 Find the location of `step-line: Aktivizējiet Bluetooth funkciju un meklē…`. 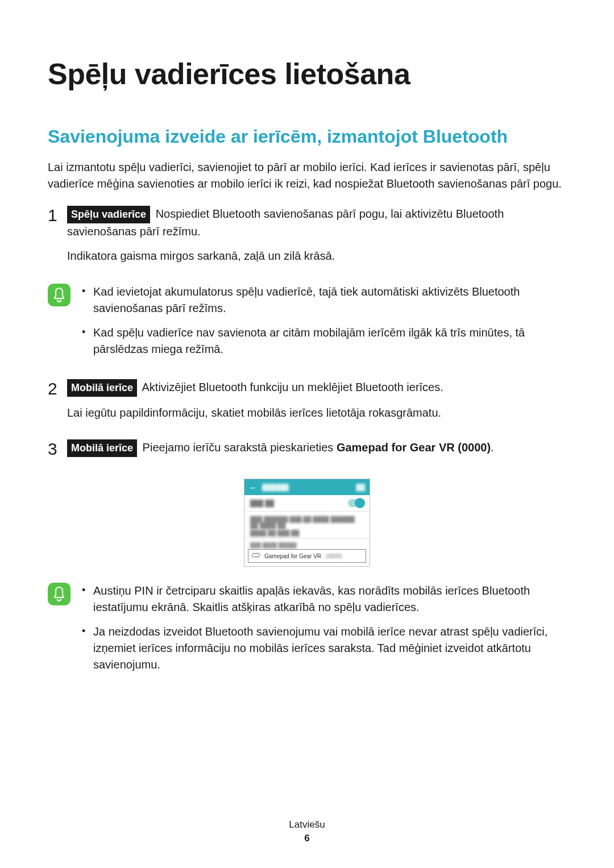

step-line: Aktivizējiet Bluetooth funkciju un meklē… is located at coordinates (293, 387).